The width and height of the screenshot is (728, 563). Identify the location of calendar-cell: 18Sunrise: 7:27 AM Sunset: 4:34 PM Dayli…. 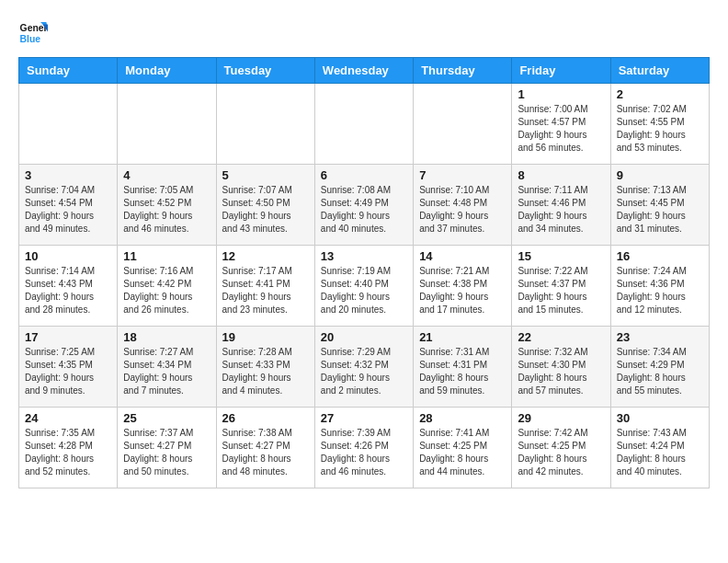
(167, 367).